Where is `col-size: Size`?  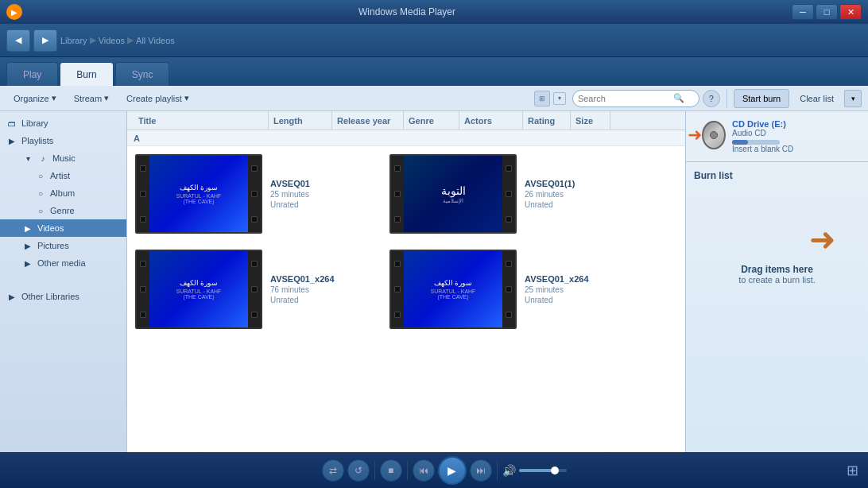
col-size: Size is located at coordinates (591, 121).